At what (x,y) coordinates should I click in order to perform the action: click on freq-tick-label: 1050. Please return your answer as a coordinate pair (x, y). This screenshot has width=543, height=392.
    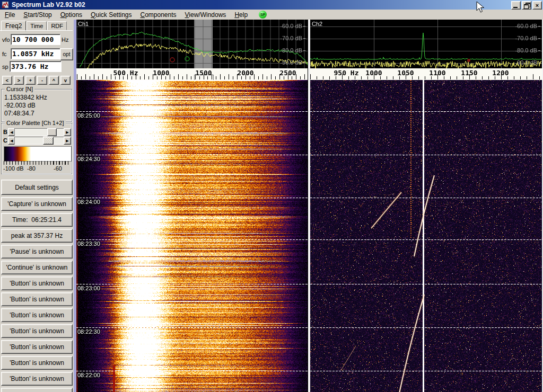
    Looking at the image, I should click on (405, 73).